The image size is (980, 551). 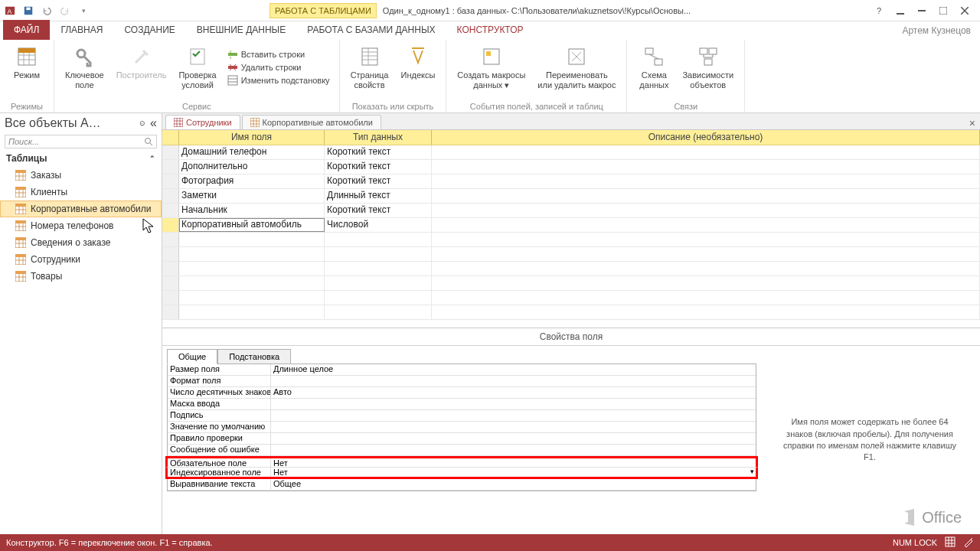 I want to click on tab-file: ФАЙЛ, so click(x=26, y=30).